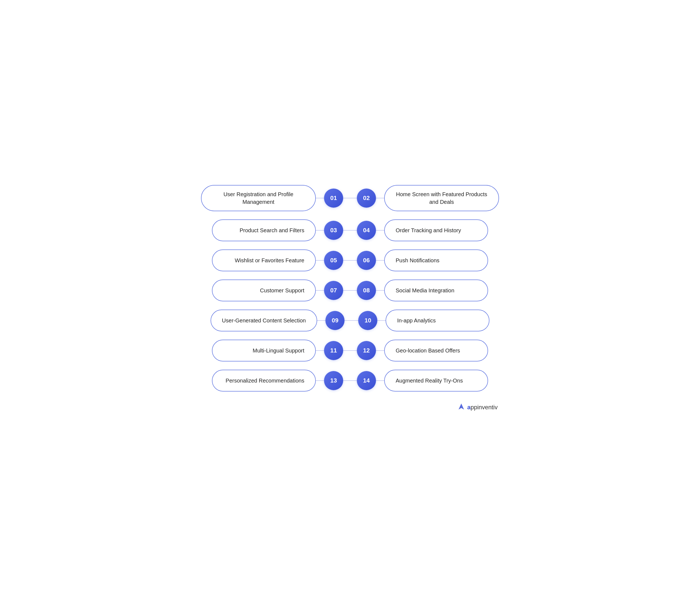 The width and height of the screenshot is (700, 597). I want to click on badge-number-05: 05, so click(334, 261).